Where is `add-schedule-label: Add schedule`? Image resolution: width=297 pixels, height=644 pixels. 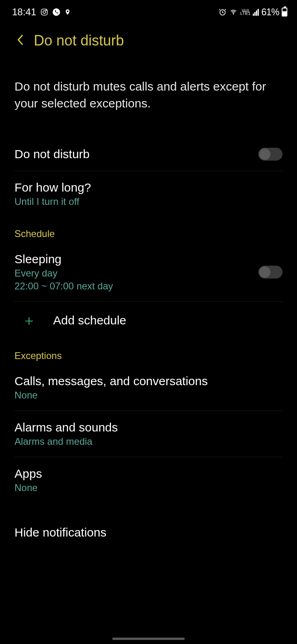
add-schedule-label: Add schedule is located at coordinates (90, 320).